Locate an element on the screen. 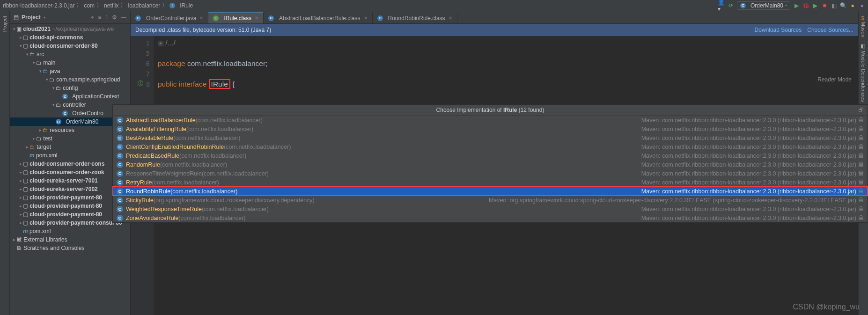 Image resolution: width=868 pixels, height=315 pixels. tree-row-config: ▾🗀 config is located at coordinates (70, 88).